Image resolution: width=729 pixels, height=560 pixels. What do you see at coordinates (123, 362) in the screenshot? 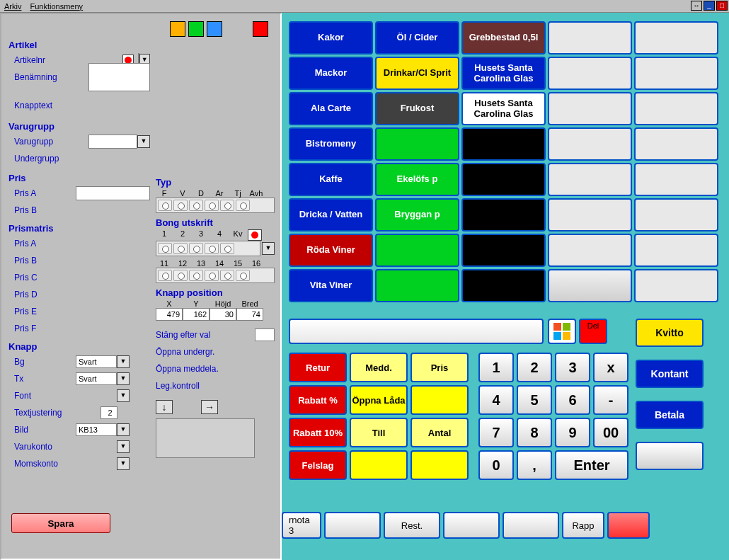
I see `bg-dropdown: ▼` at bounding box center [123, 362].